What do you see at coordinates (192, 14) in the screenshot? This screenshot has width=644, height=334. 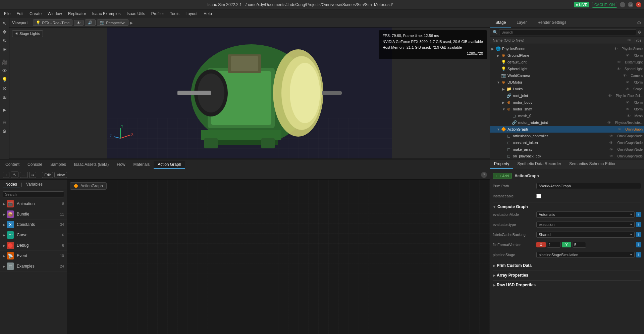 I see `menu-layout: Layout` at bounding box center [192, 14].